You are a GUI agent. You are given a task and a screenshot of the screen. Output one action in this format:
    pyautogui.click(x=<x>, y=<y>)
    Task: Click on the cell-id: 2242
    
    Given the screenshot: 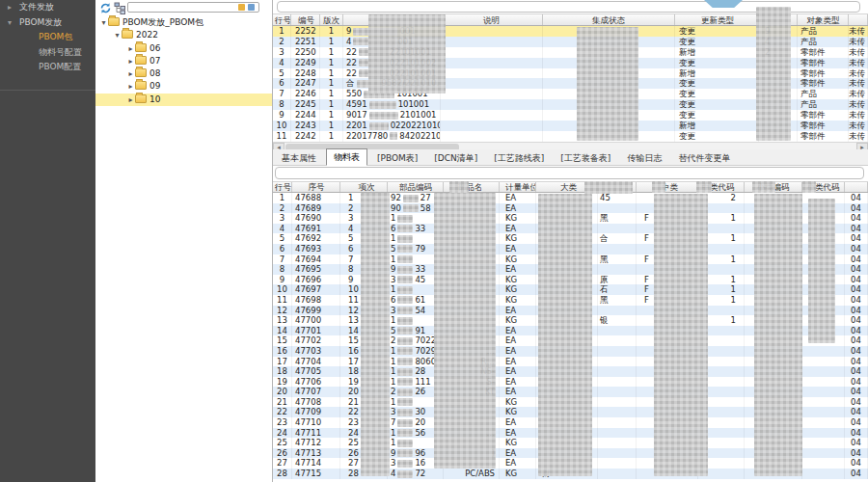 What is the action you would take?
    pyautogui.click(x=306, y=137)
    